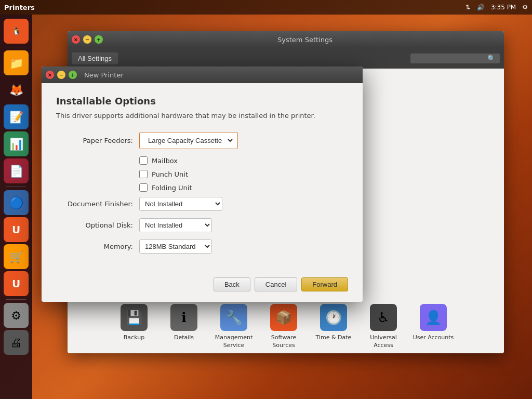  Describe the element at coordinates (234, 326) in the screenshot. I see `management-item: 🔧 ManagementService` at that location.